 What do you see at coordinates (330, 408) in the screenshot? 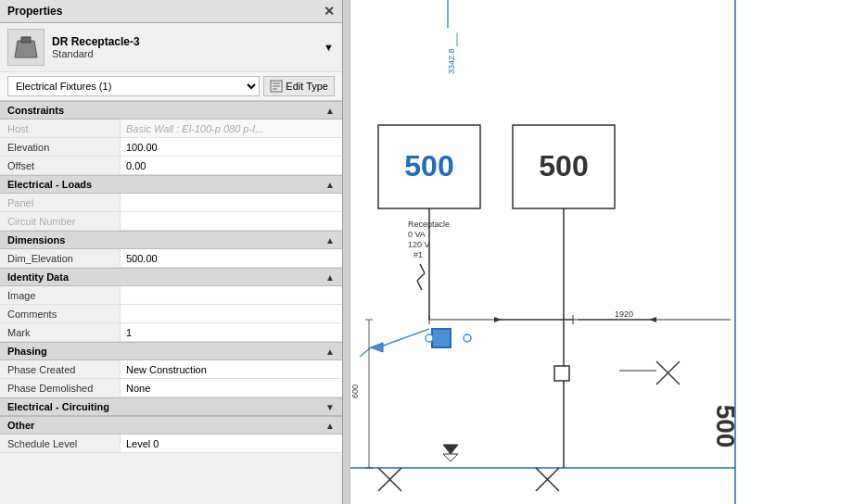
I see `section-electrical-circuiting-toggle: ▼` at bounding box center [330, 408].